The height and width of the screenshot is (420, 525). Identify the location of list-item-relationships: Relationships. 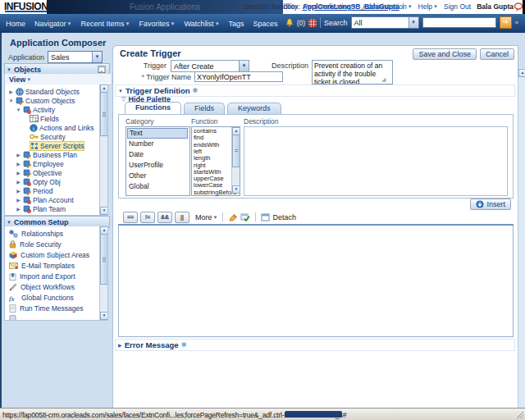
(36, 234).